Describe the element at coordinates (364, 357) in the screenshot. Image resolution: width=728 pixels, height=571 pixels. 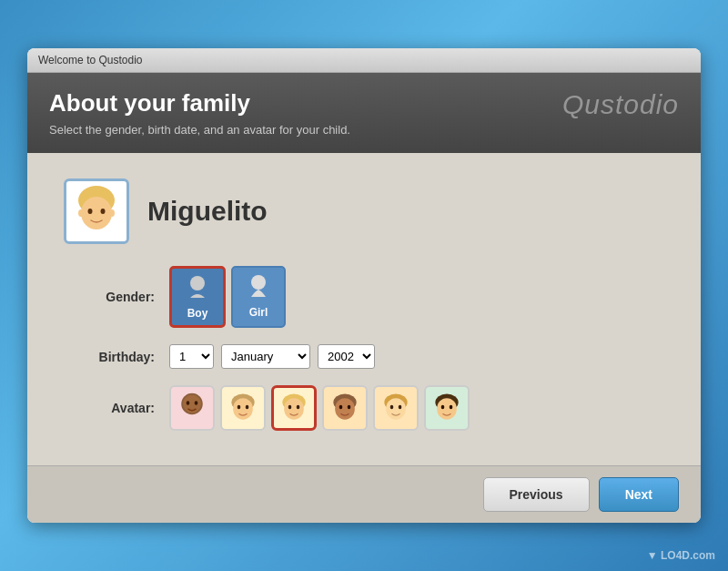
I see `birthday-row: Birthday: 12345 678910 1112131415 161718…` at that location.